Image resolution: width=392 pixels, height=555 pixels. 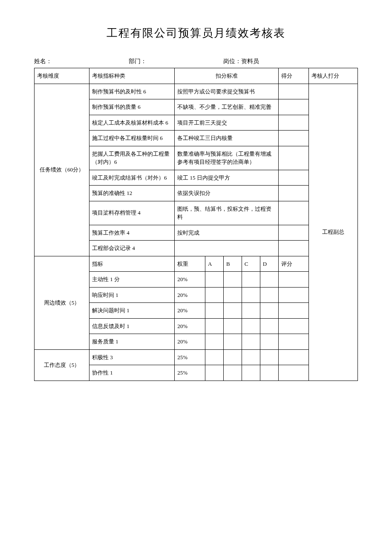 What do you see at coordinates (132, 326) in the screenshot?
I see `indicator-cell: 信息反馈及时 1` at bounding box center [132, 326].